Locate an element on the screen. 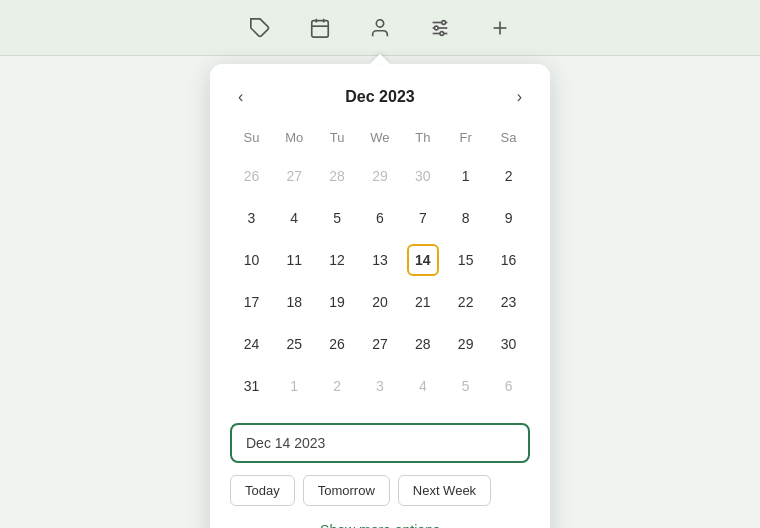 This screenshot has height=528, width=760. calendar-week-row: 17181920212223 is located at coordinates (380, 302).